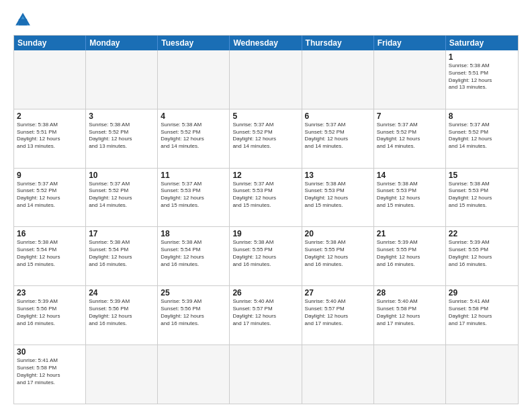  What do you see at coordinates (410, 316) in the screenshot?
I see `calendar-cell-4-5: 28Sunrise: 5:40 AM Sunset: 5:58 PM Dayli…` at bounding box center [410, 316].